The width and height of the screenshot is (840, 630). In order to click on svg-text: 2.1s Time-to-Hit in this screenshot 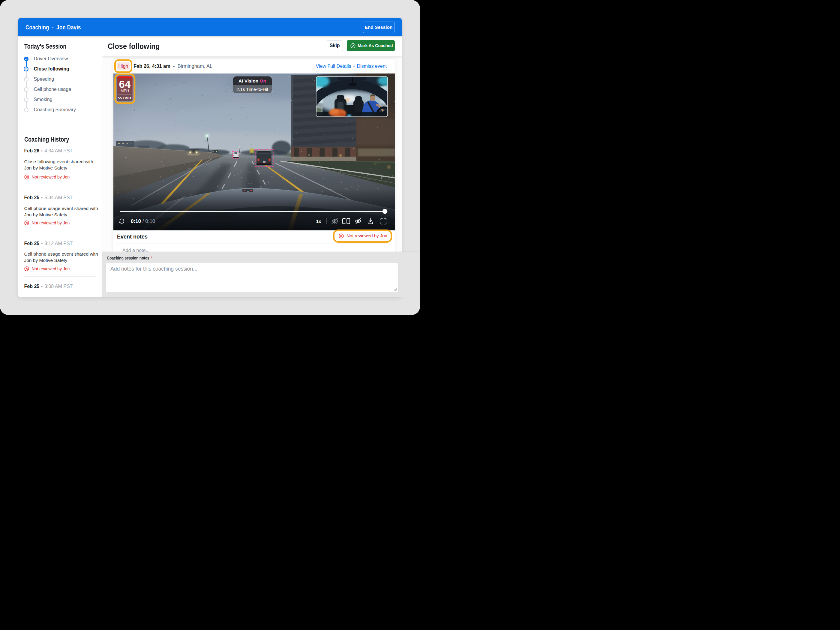, I will do `click(253, 89)`.